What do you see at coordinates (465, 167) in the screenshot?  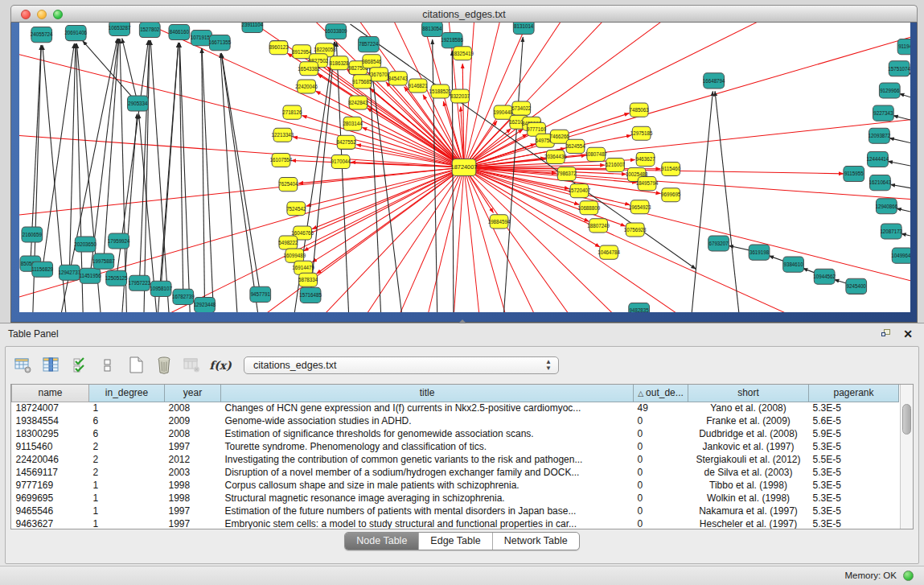 I see `graph-node: 18724007` at bounding box center [465, 167].